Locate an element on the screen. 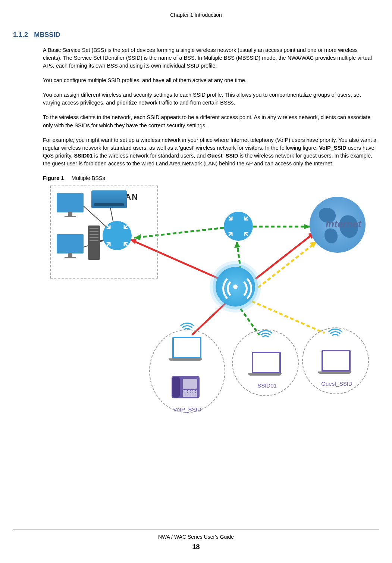 The image size is (392, 563). page-number: 18 is located at coordinates (196, 547).